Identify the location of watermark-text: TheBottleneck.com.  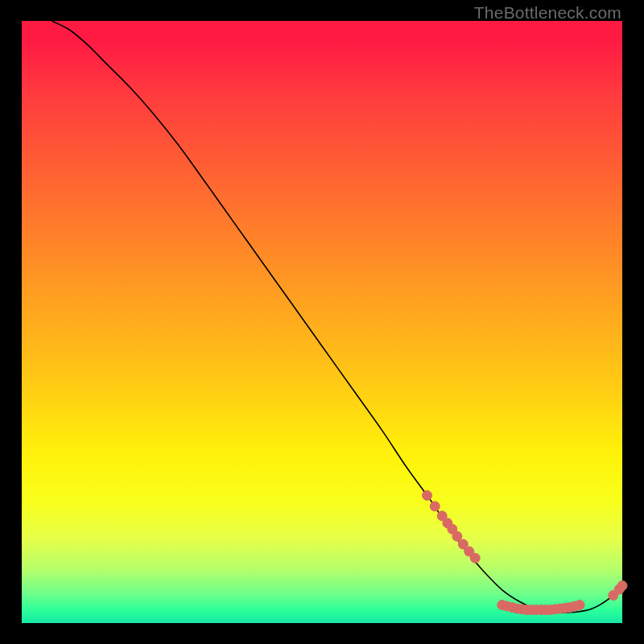
(547, 13).